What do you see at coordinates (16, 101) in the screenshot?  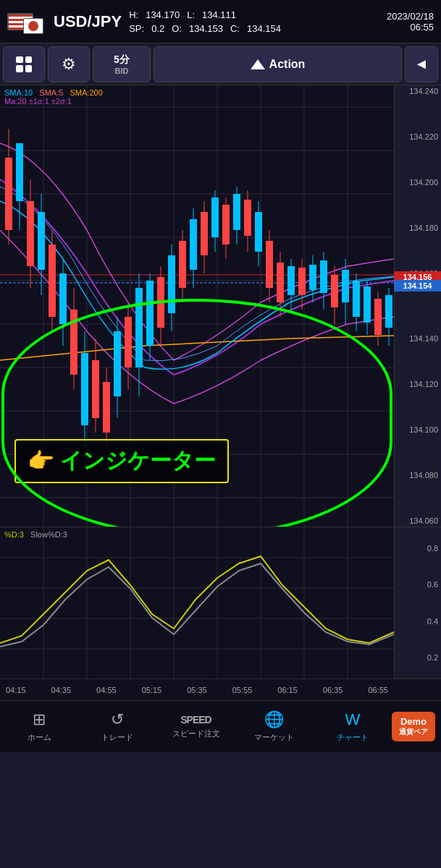 I see `ma20-label: Ma:20` at bounding box center [16, 101].